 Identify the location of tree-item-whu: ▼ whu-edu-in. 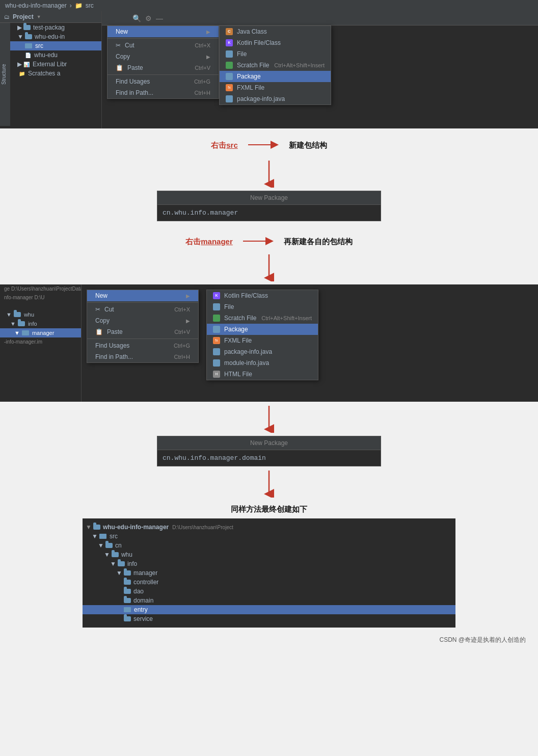
(56, 37).